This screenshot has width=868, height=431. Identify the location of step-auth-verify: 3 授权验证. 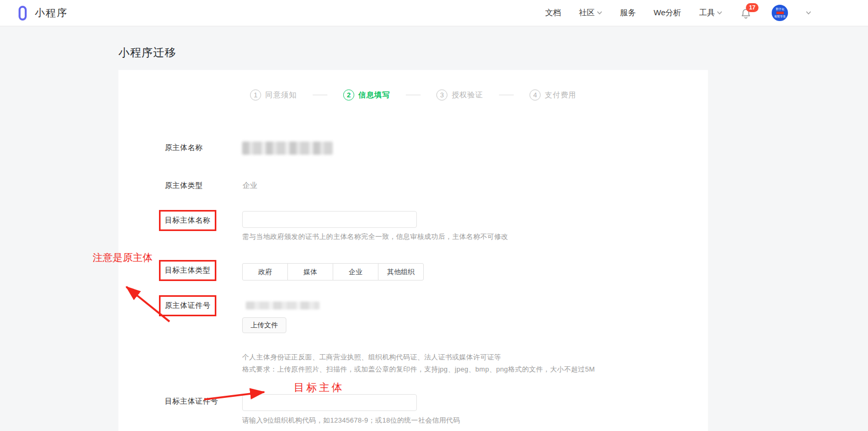
(460, 95).